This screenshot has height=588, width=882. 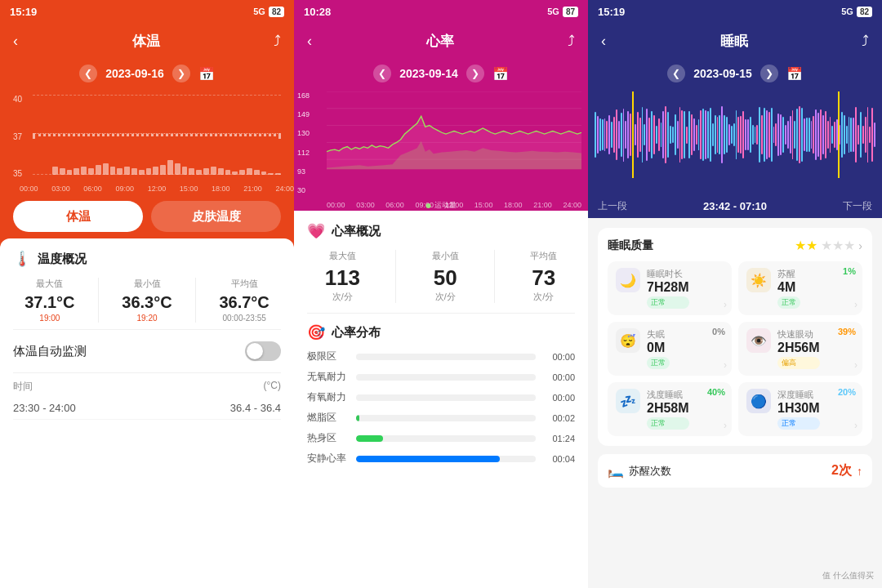 What do you see at coordinates (676, 74) in the screenshot?
I see `date-prev-sleep: ❮` at bounding box center [676, 74].